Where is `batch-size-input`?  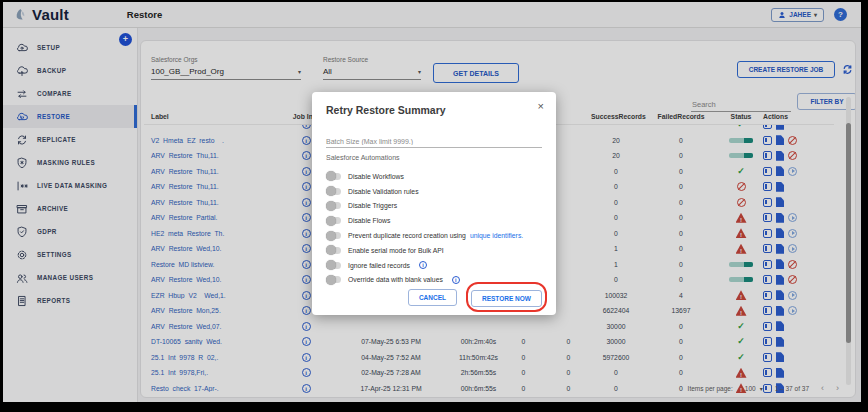
batch-size-input is located at coordinates (434, 142).